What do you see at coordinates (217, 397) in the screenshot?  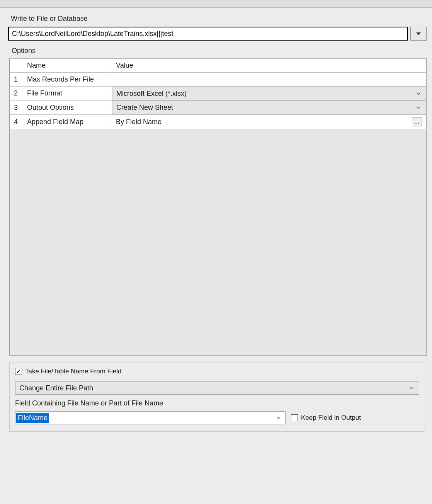 I see `take-name-fieldset: Take File/Table Name From Field Change E…` at bounding box center [217, 397].